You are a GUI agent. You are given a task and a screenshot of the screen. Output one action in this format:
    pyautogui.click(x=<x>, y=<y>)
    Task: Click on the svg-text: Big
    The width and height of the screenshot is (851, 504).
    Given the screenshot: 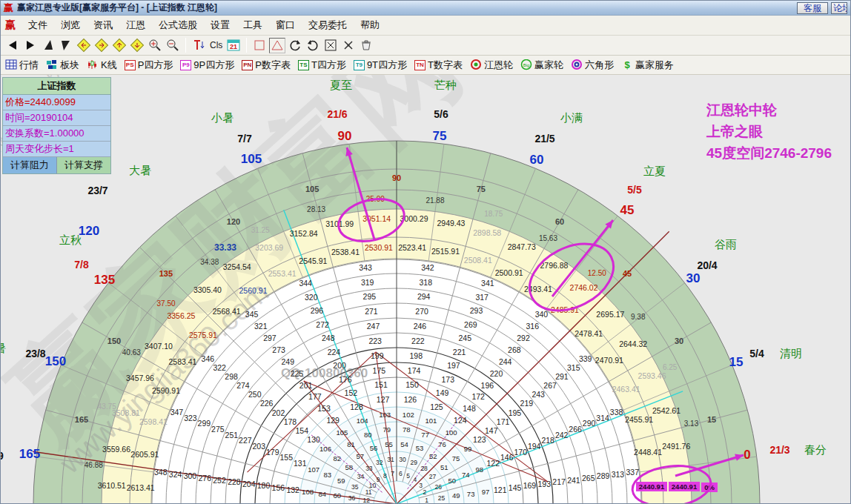 What is the action you would take?
    pyautogui.click(x=526, y=65)
    